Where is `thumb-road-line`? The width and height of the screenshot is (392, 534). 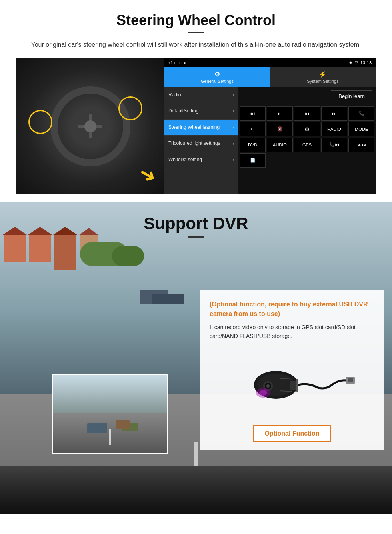 thumb-road-line is located at coordinates (110, 437).